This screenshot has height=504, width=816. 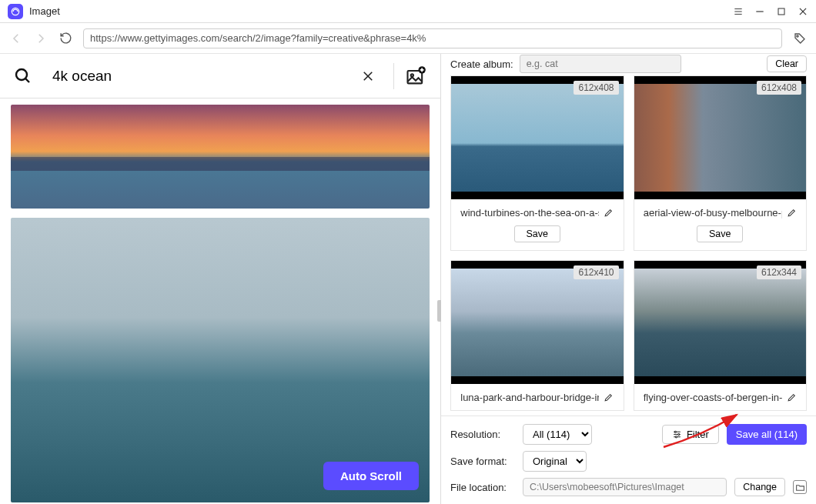 What do you see at coordinates (220, 76) in the screenshot?
I see `search-bar` at bounding box center [220, 76].